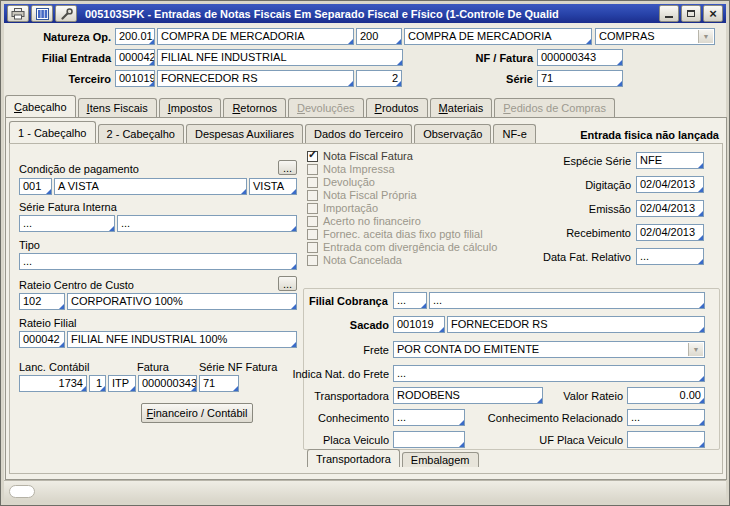 This screenshot has height=506, width=730. Describe the element at coordinates (452, 134) in the screenshot. I see `subtab-observacao: Observação` at that location.